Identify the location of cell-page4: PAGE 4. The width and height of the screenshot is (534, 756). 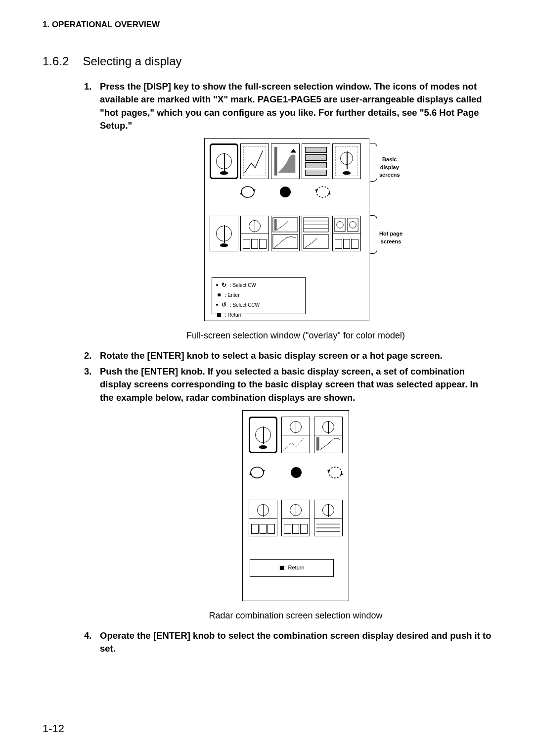
(316, 234).